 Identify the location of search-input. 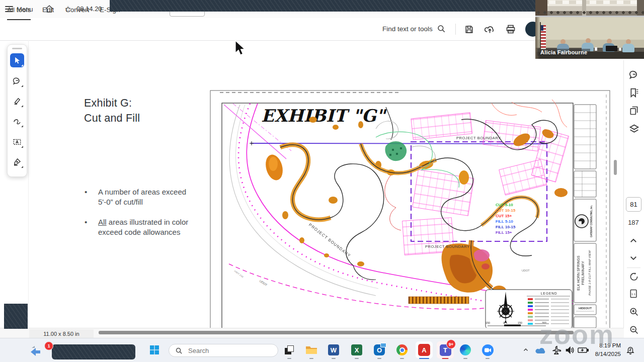
(223, 351).